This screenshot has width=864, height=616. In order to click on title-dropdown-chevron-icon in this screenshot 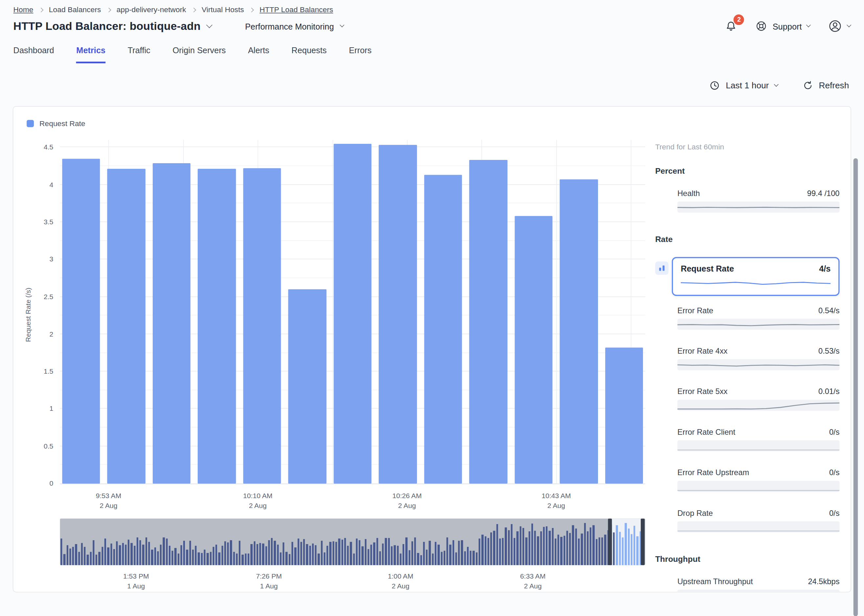, I will do `click(209, 25)`.